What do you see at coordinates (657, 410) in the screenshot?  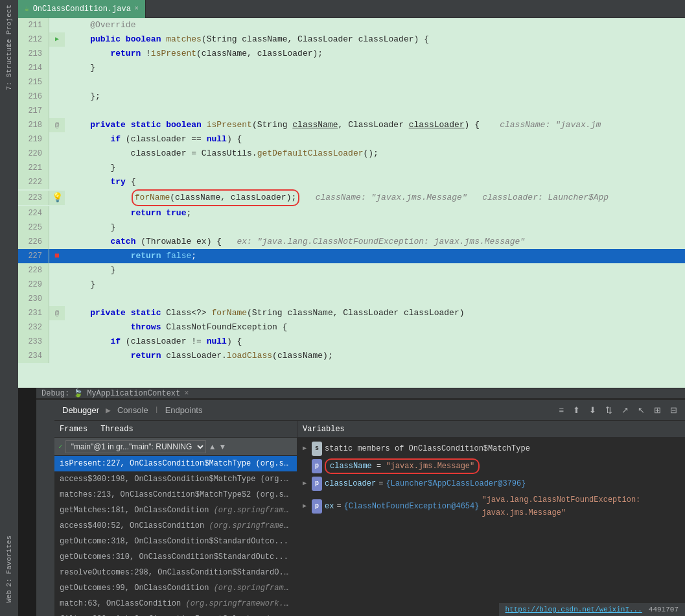 I see `toolbar-btn-grid: ⊞` at bounding box center [657, 410].